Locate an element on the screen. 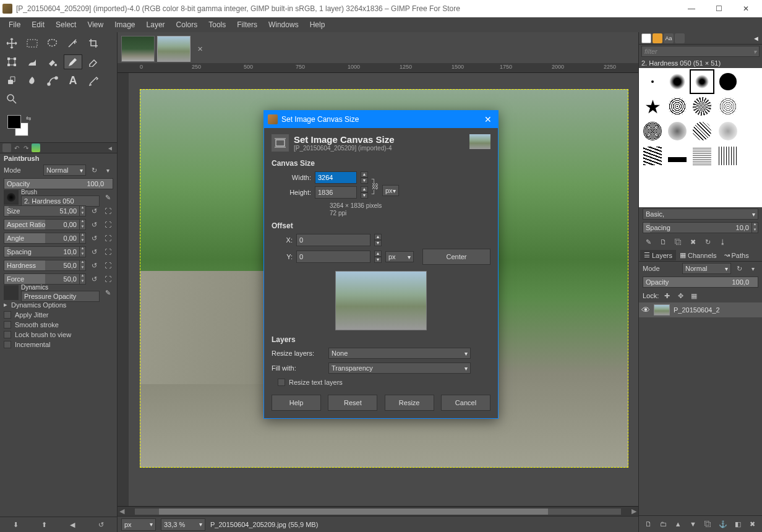  lock-alpha-icon: ▦ is located at coordinates (694, 296).